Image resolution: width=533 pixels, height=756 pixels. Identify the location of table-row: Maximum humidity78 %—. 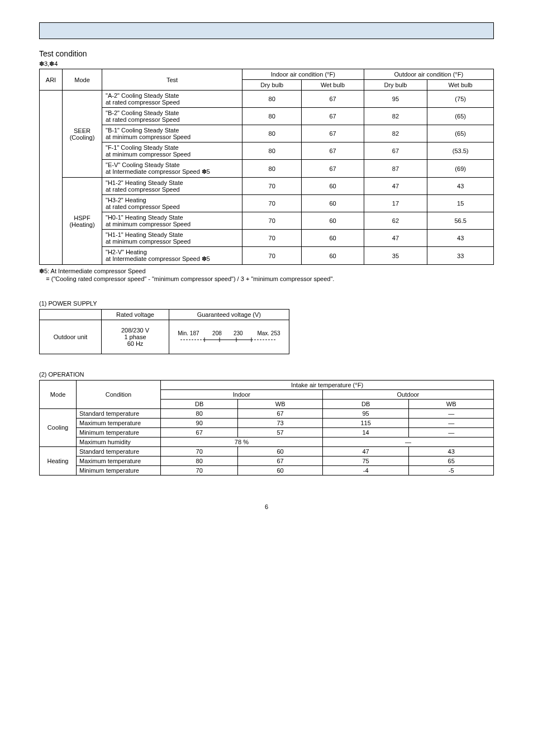
(267, 441).